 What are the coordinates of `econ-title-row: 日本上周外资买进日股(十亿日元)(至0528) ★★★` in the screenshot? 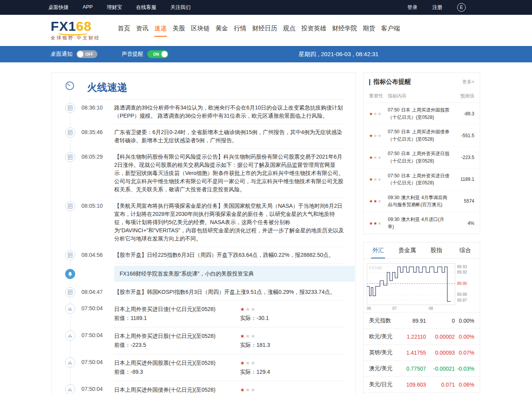 It's located at (229, 336).